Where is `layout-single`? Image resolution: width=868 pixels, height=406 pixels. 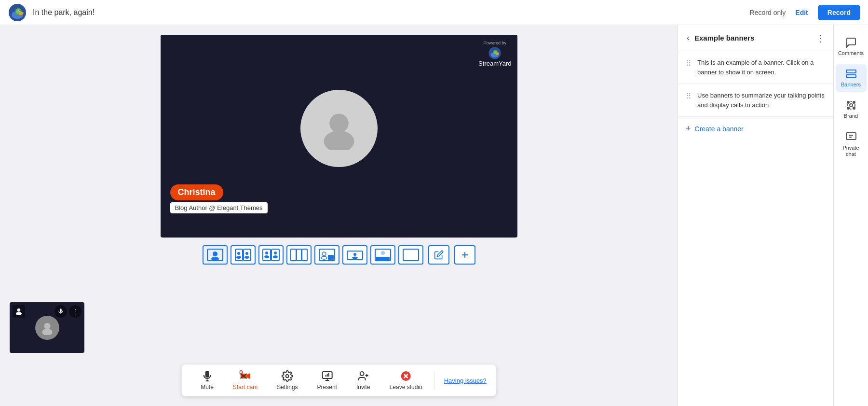
layout-single is located at coordinates (215, 255).